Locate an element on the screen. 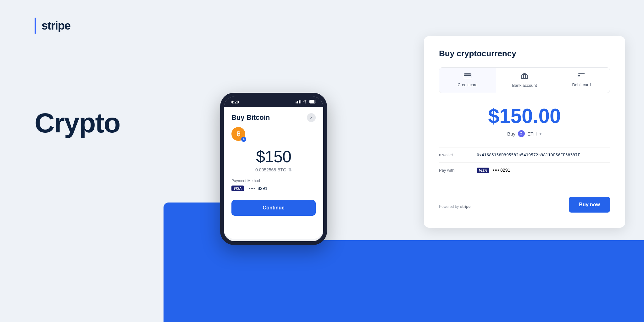 Image resolution: width=644 pixels, height=322 pixels. visa-row: VISA •••• 8291 is located at coordinates (274, 188).